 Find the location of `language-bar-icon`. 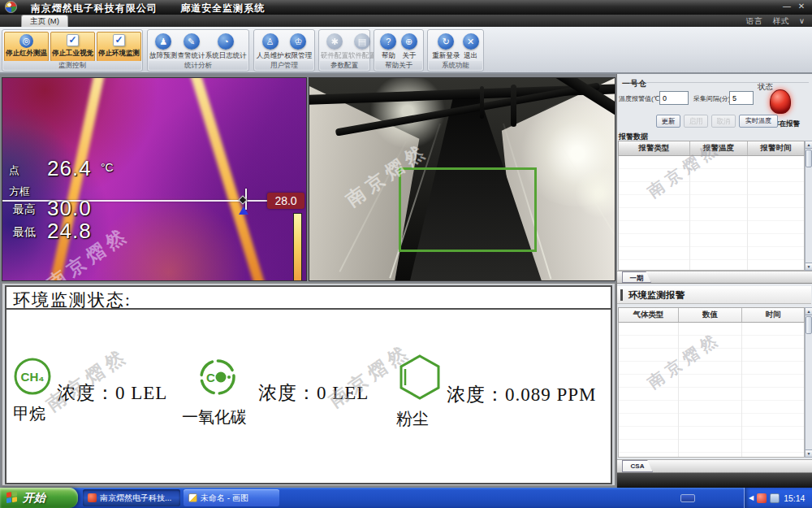

language-bar-icon is located at coordinates (688, 498).